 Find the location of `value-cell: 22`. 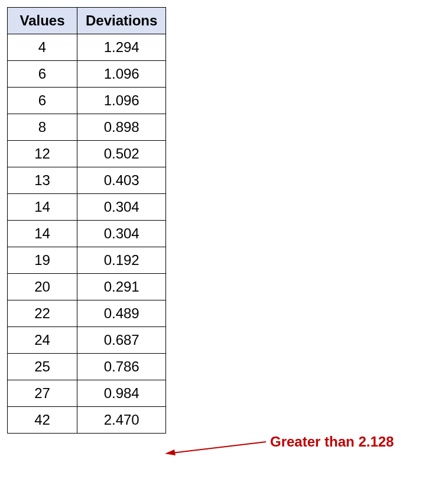

value-cell: 22 is located at coordinates (43, 313).